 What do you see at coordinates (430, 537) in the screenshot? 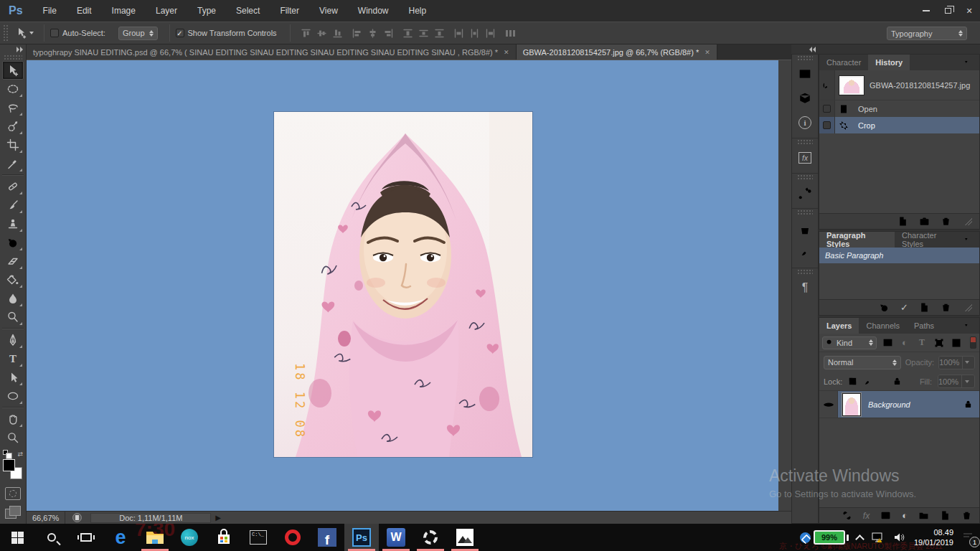
I see `taskbar-settings` at bounding box center [430, 537].